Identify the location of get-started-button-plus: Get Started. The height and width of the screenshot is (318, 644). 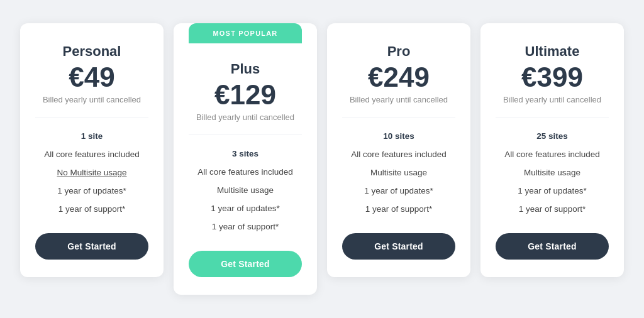
(245, 264).